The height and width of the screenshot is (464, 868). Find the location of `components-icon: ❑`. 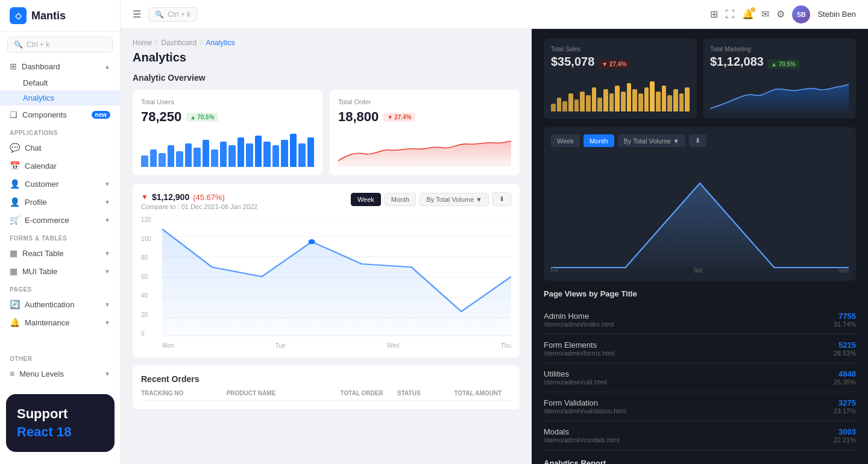

components-icon: ❑ is located at coordinates (13, 114).